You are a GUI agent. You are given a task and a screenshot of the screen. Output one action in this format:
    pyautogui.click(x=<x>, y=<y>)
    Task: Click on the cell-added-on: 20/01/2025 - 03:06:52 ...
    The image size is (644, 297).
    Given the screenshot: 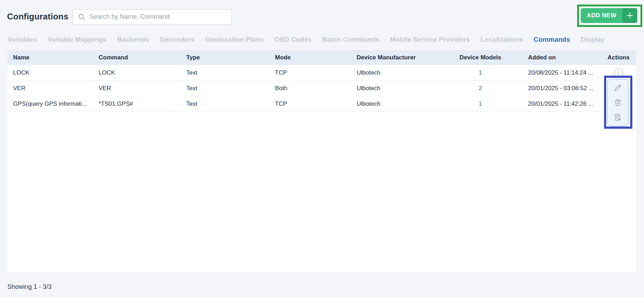 What is the action you would take?
    pyautogui.click(x=554, y=88)
    